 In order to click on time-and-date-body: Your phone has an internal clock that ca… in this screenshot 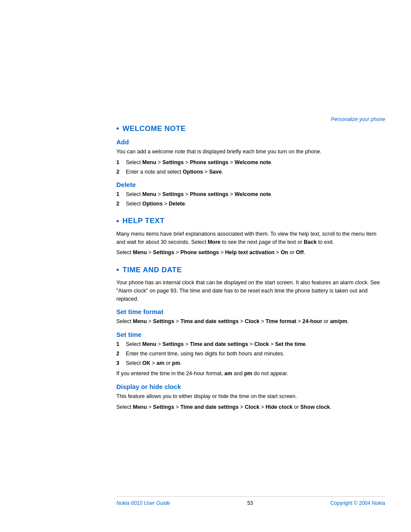, I will do `click(251, 291)`.